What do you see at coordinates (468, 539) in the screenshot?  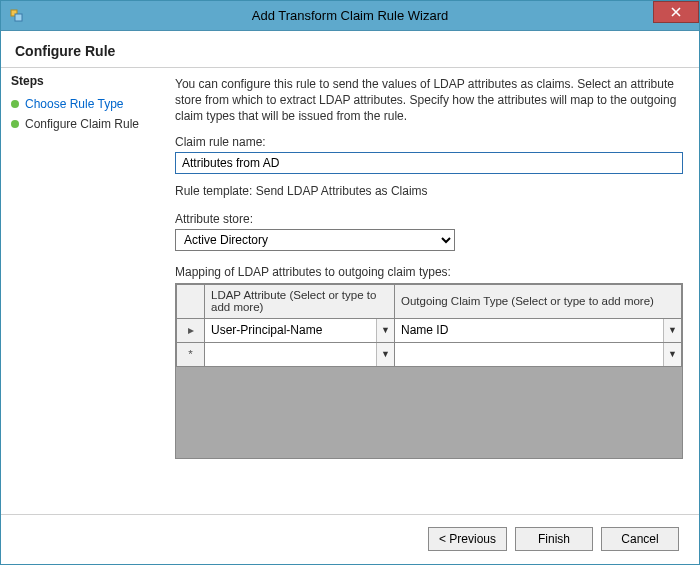 I see `previous-button: < Previous` at bounding box center [468, 539].